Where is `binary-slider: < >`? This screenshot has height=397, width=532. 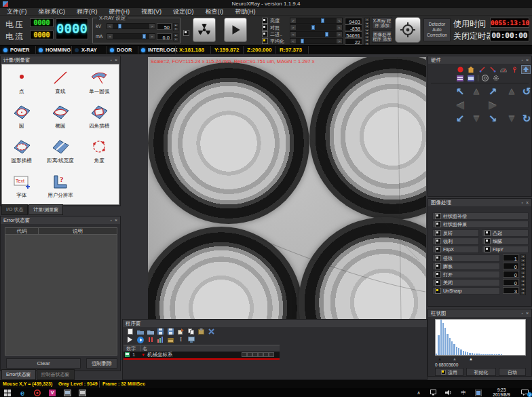
binary-slider: < > is located at coordinates (316, 34).